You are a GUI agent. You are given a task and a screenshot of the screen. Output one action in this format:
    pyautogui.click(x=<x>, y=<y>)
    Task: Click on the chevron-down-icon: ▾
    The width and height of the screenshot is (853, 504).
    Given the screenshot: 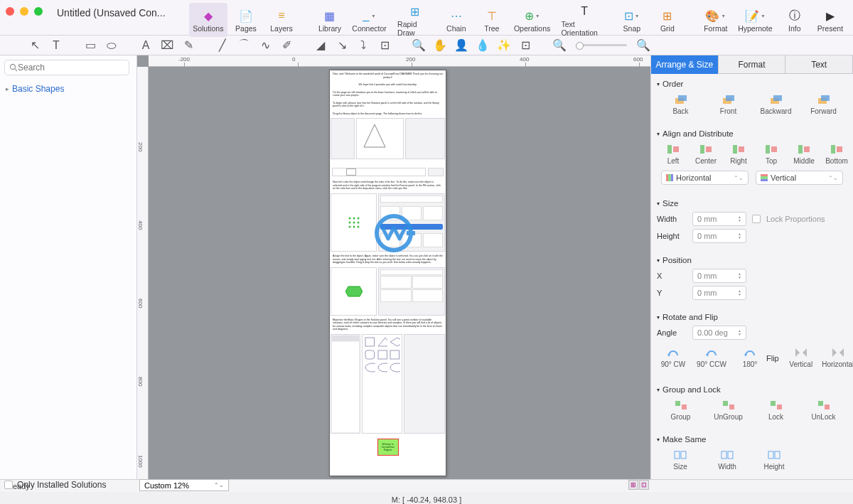 What is the action you would take?
    pyautogui.click(x=658, y=84)
    